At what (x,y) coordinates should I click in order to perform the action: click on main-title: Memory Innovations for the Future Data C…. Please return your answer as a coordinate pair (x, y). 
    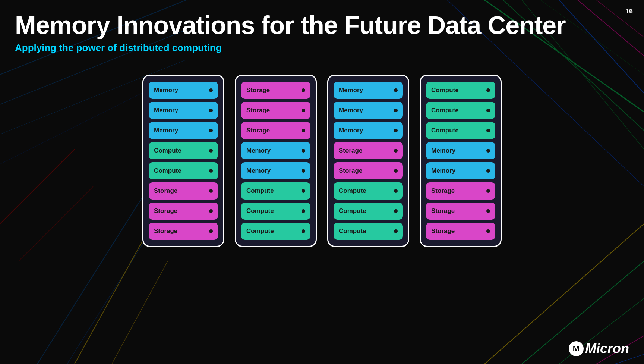
    Looking at the image, I should click on (322, 25).